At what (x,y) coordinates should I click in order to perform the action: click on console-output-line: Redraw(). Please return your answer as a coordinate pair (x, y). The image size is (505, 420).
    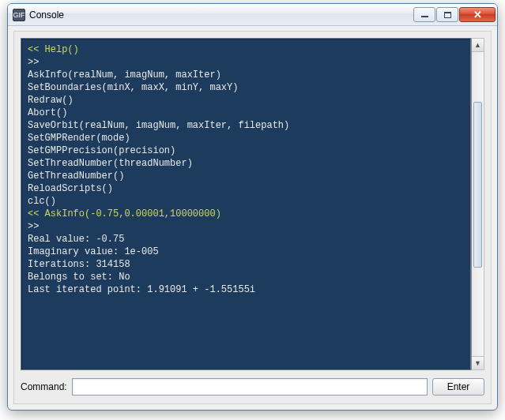
    Looking at the image, I should click on (246, 100).